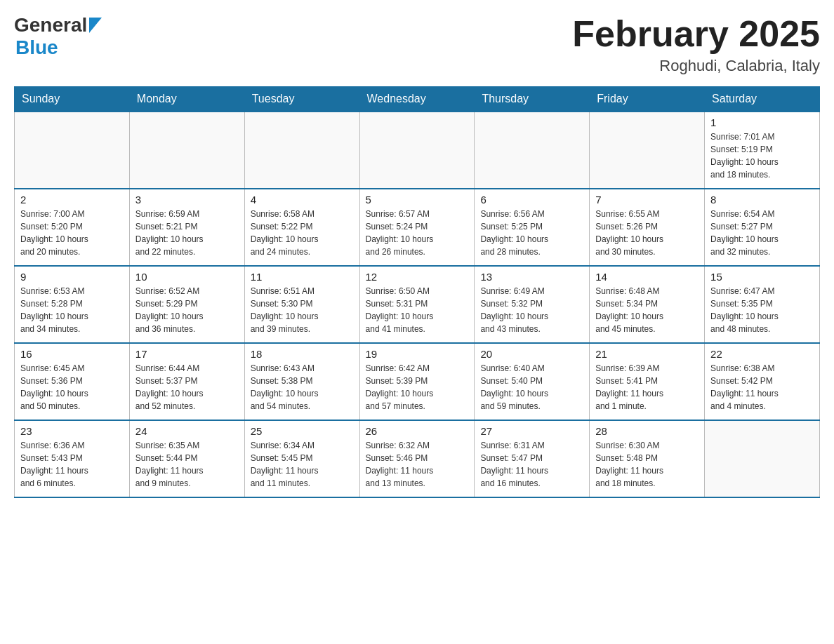 The height and width of the screenshot is (644, 834). Describe the element at coordinates (187, 304) in the screenshot. I see `table-row: 10Sunrise: 6:52 AMSunset: 5:29 PMDayligh…` at that location.